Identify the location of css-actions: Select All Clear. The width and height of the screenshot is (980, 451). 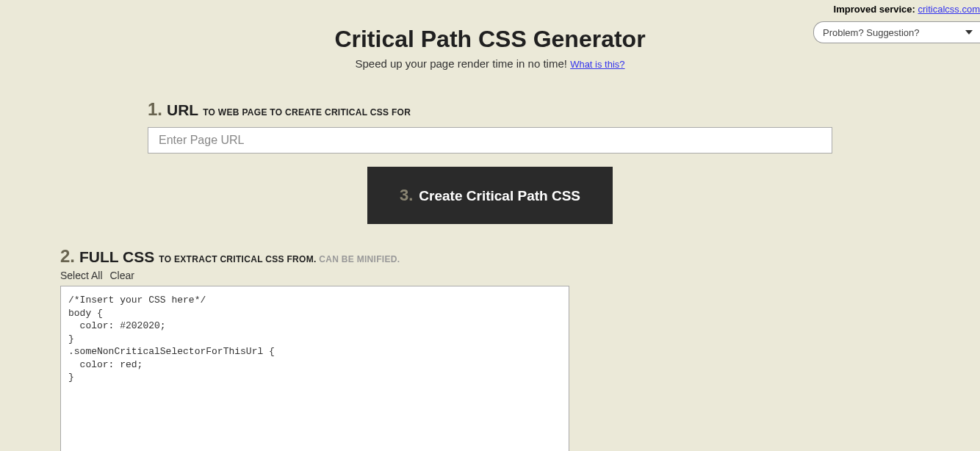
(490, 275).